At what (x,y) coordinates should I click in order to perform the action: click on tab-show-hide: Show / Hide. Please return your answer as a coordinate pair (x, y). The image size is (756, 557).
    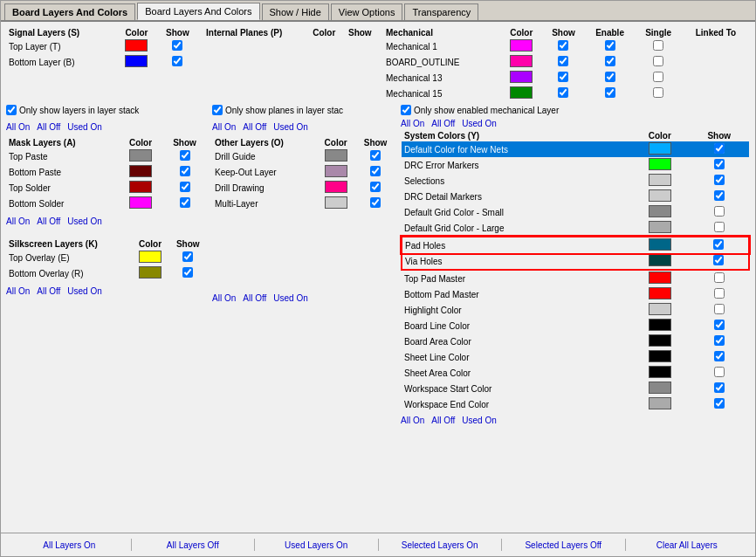
    Looking at the image, I should click on (295, 12).